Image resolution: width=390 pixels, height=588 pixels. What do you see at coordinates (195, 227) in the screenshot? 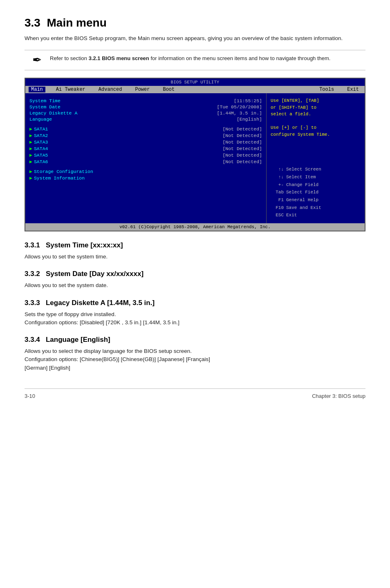
I see `bios-footer: v02.61 (C)Copyright 1985-2008, American …` at bounding box center [195, 227].